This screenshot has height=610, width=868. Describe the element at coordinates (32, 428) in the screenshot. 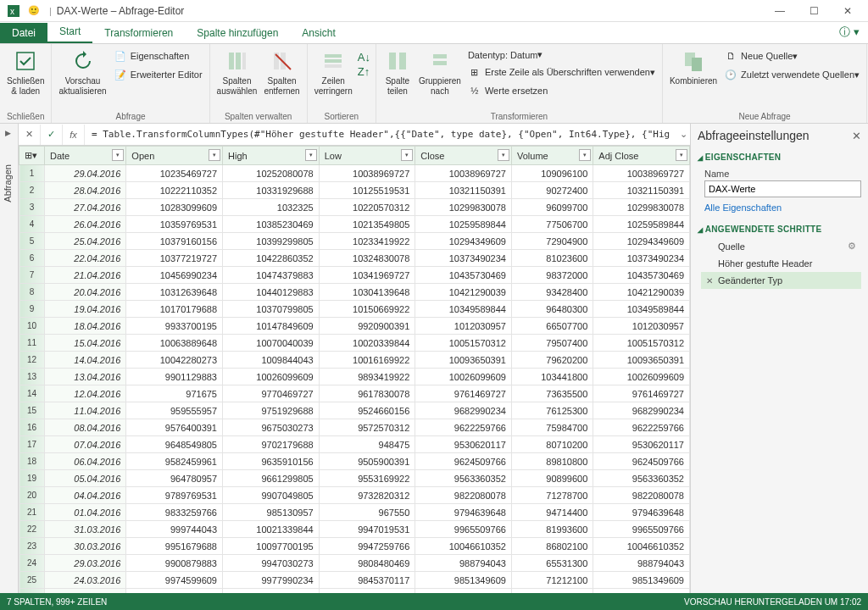

I see `row-number: 16` at that location.